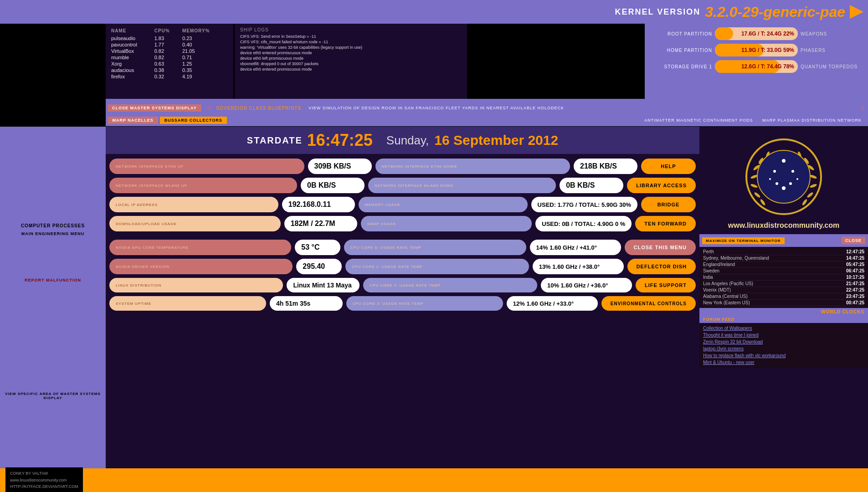 The image size is (868, 492). I want to click on clock-city: India, so click(708, 277).